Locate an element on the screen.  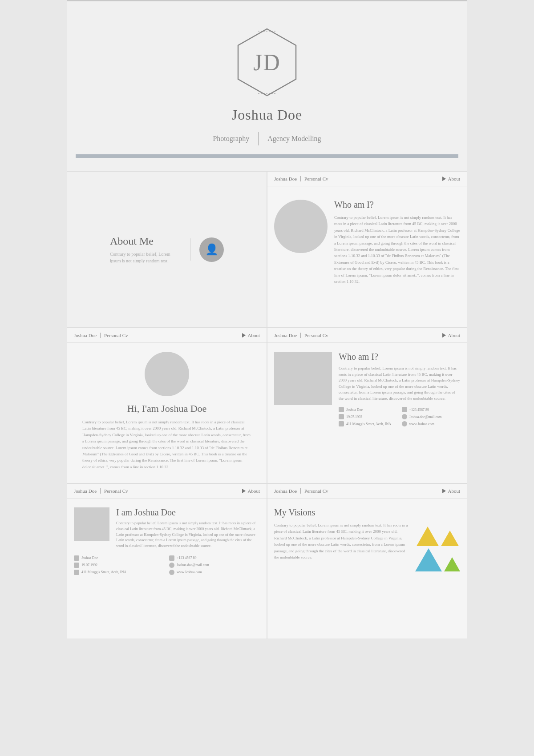
slide-who-am-i-1: Joshua Doe Personal Cv About Who am I? C… is located at coordinates (367, 249).